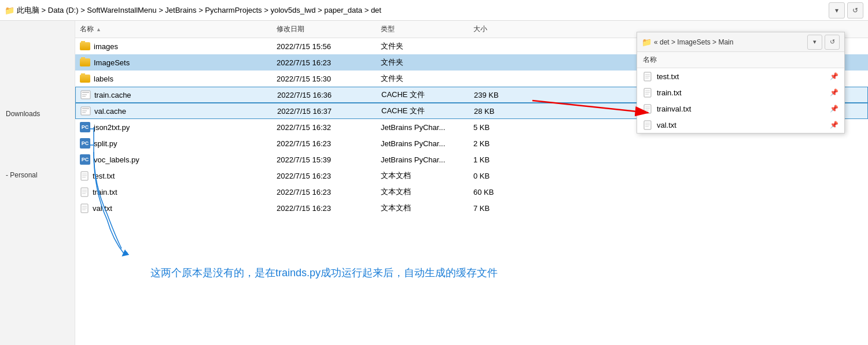 This screenshot has height=345, width=868. I want to click on file-modified-cell: 2022/7/15 15:30, so click(324, 79).